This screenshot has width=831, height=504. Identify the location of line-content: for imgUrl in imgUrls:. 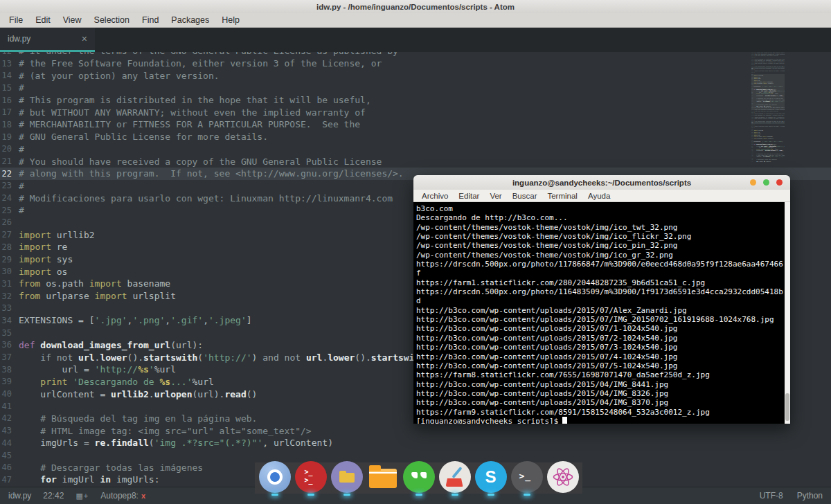
(89, 479).